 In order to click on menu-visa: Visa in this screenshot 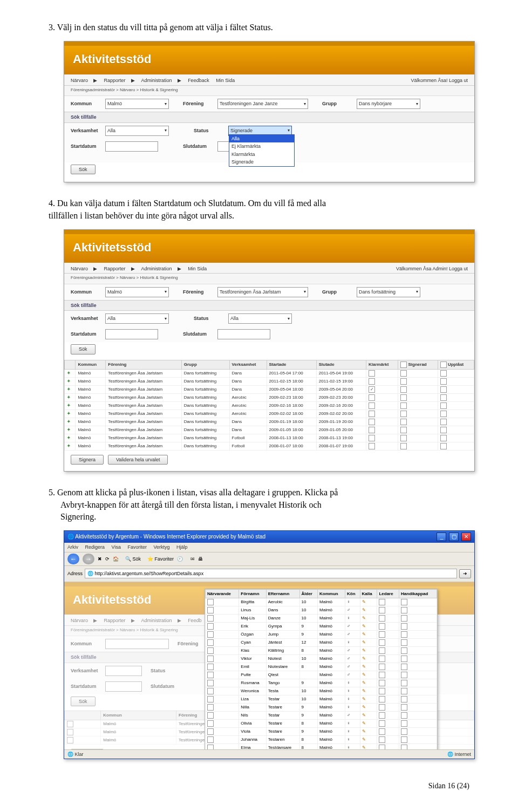, I will do `click(117, 547)`.